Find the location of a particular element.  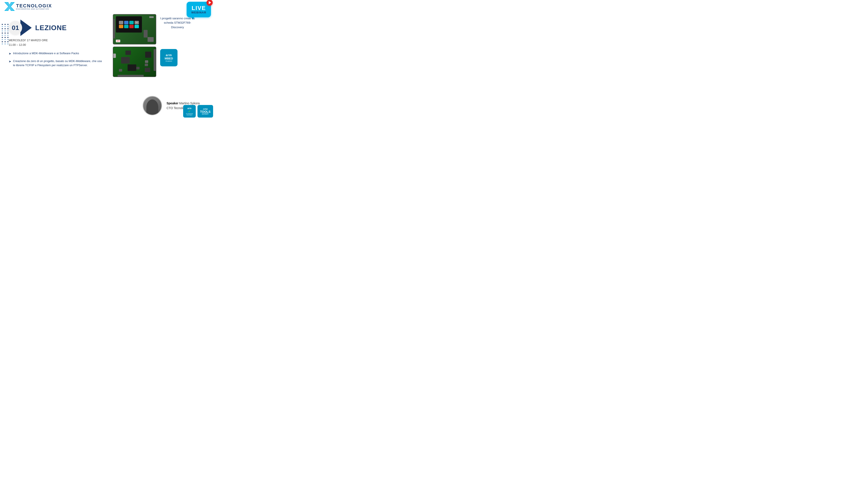

lesson-number: 01 is located at coordinates (16, 28).